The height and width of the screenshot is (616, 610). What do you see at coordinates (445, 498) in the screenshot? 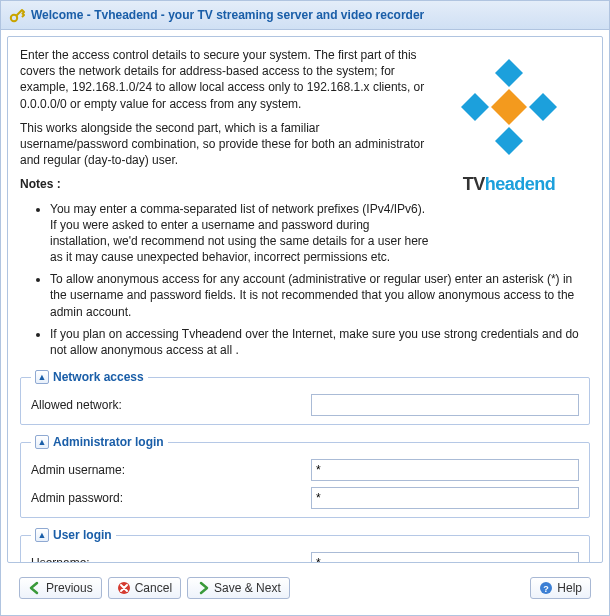
I see `admin-password-input` at bounding box center [445, 498].